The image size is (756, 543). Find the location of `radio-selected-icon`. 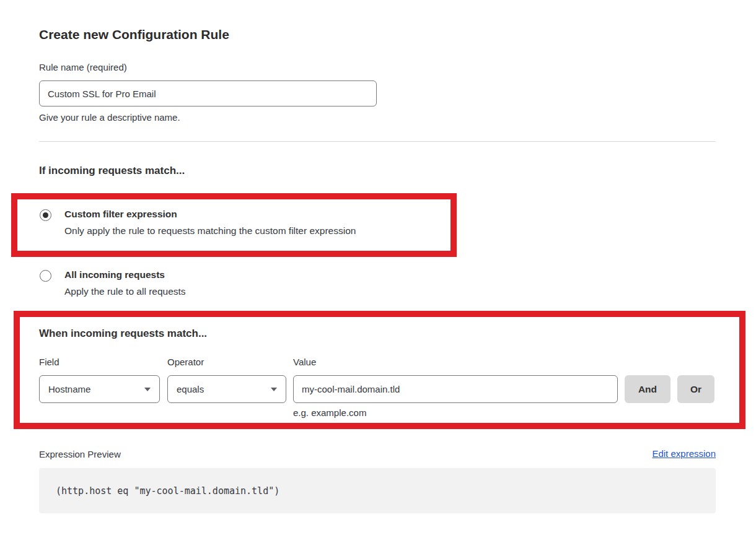

radio-selected-icon is located at coordinates (46, 215).